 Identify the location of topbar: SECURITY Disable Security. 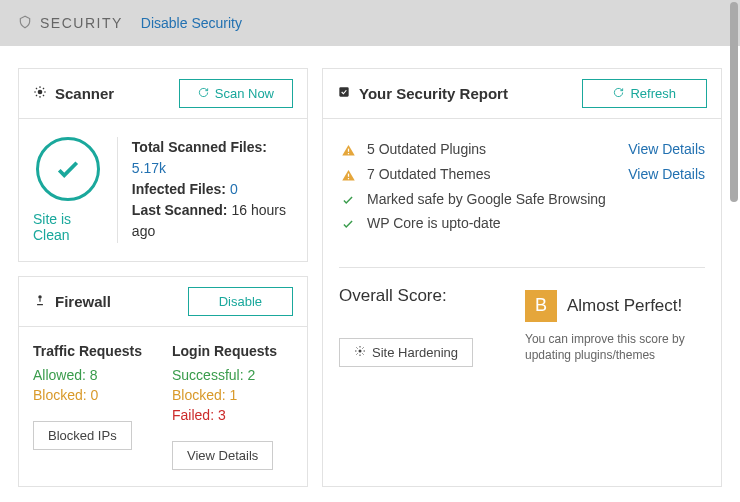
(370, 23).